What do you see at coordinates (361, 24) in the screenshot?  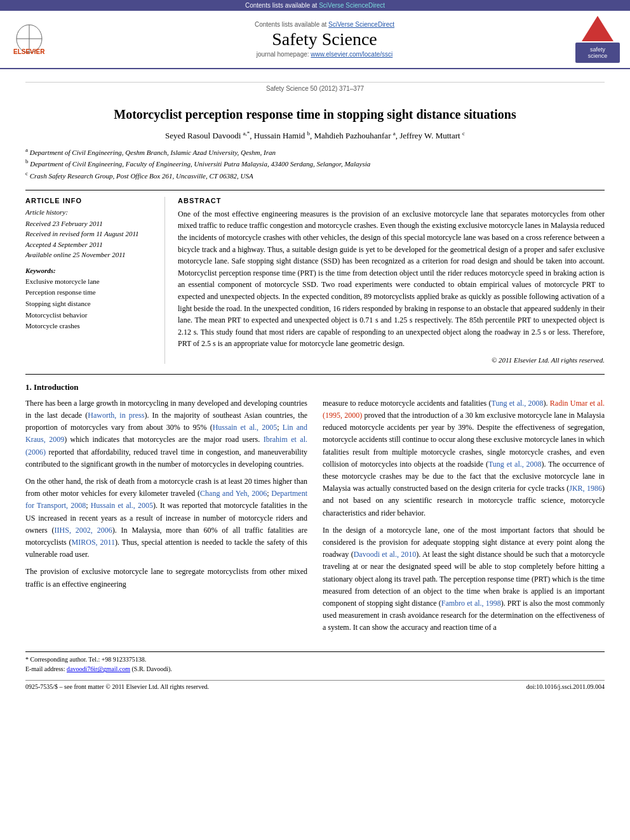 I see `sciverse-link-header: SciVerse ScienceDirect` at bounding box center [361, 24].